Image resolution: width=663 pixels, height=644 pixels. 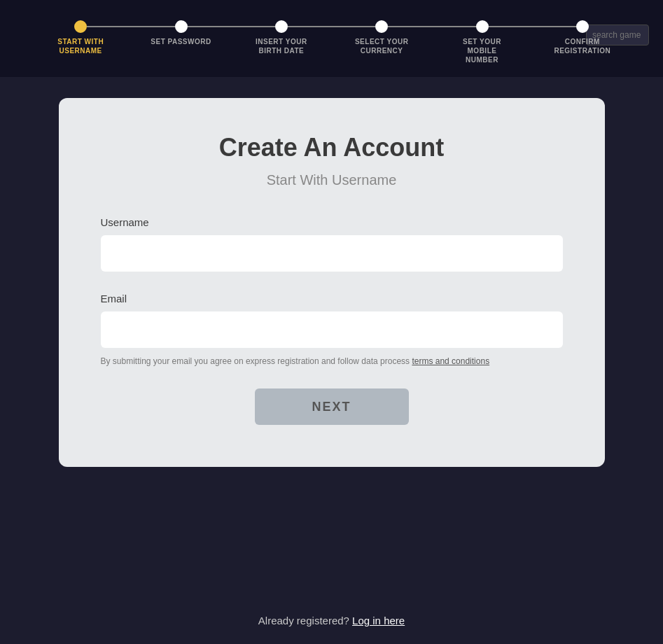 I want to click on username-input, so click(x=332, y=253).